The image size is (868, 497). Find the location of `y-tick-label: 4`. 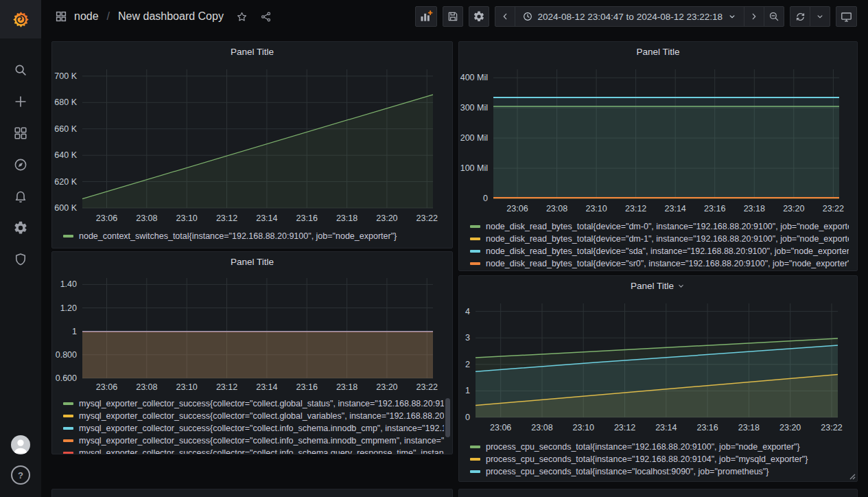

y-tick-label: 4 is located at coordinates (465, 312).